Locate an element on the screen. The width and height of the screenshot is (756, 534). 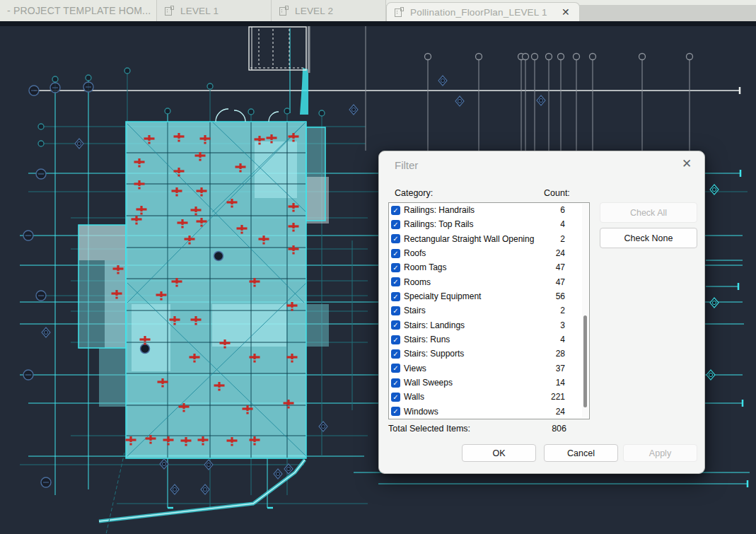
category-row: ✓Windows24 is located at coordinates (485, 412).